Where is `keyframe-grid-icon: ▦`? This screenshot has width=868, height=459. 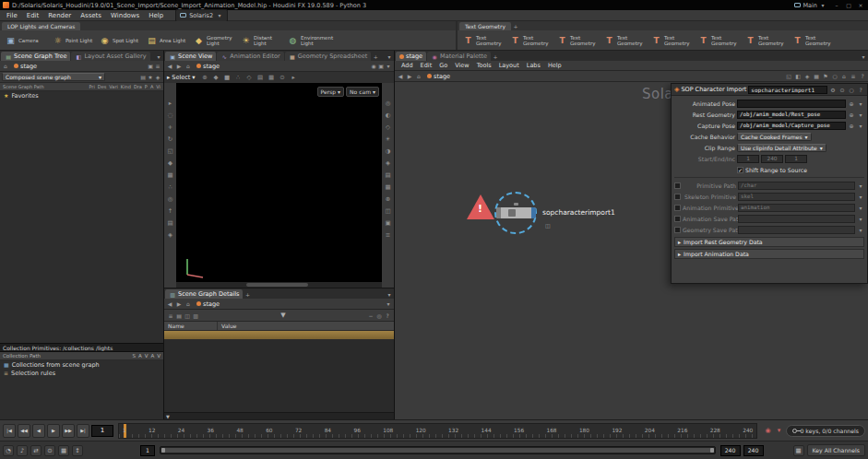
keyframe-grid-icon: ▦ is located at coordinates (799, 451).